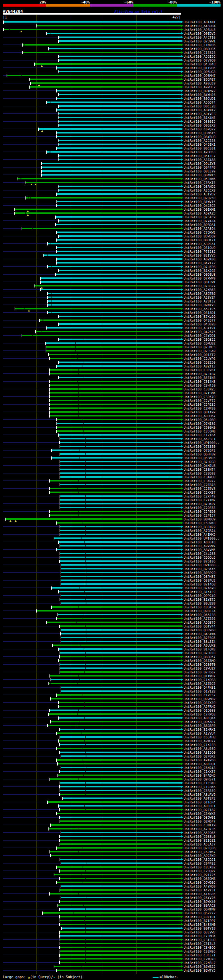 Image resolution: width=223 pixels, height=980 pixels. I want to click on hit-label: UniRef100_Q8RD57, so click(200, 657).